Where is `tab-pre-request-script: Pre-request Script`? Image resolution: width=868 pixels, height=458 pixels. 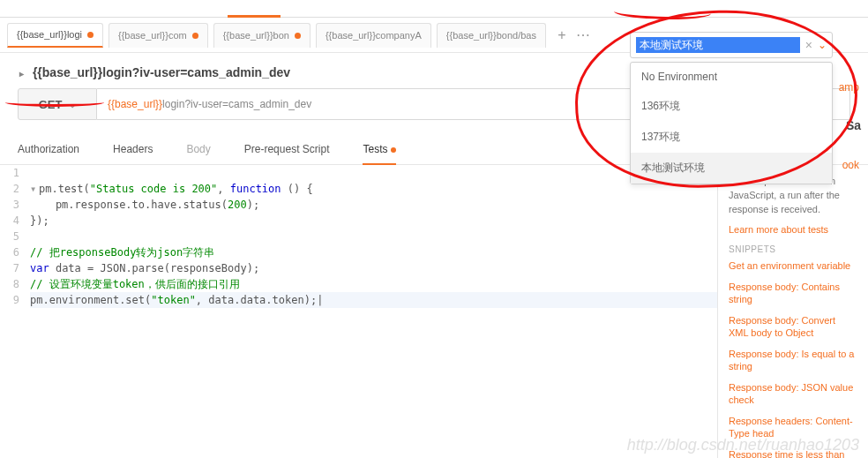
tab-pre-request-script: Pre-request Script is located at coordinates (295, 149).